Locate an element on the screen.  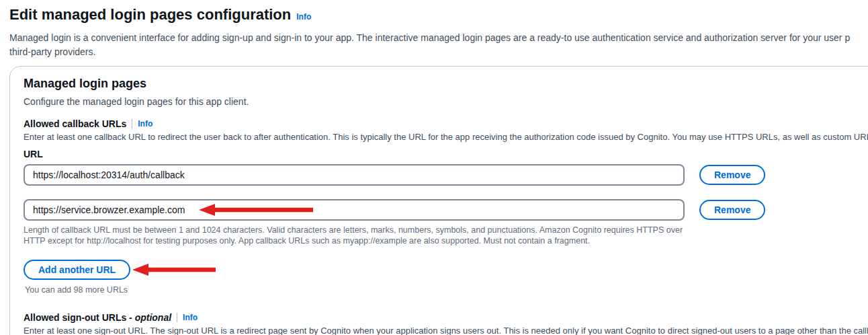
page-info-link: Info is located at coordinates (304, 17).